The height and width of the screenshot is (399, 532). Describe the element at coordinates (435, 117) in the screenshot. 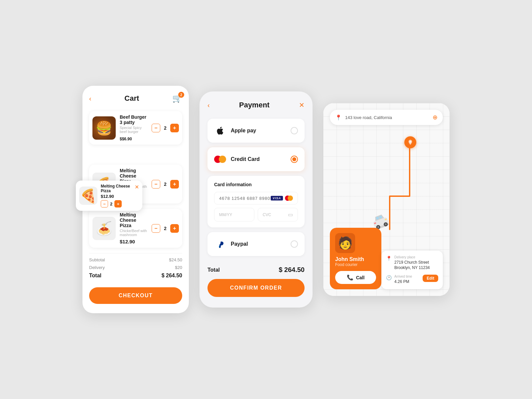

I see `target-icon: ⊕` at that location.